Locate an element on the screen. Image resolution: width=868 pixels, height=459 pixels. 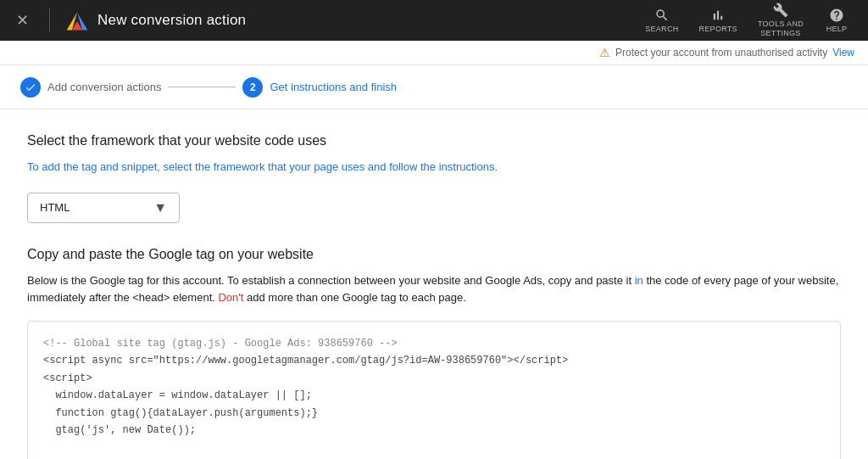
step-1-circle is located at coordinates (31, 87).